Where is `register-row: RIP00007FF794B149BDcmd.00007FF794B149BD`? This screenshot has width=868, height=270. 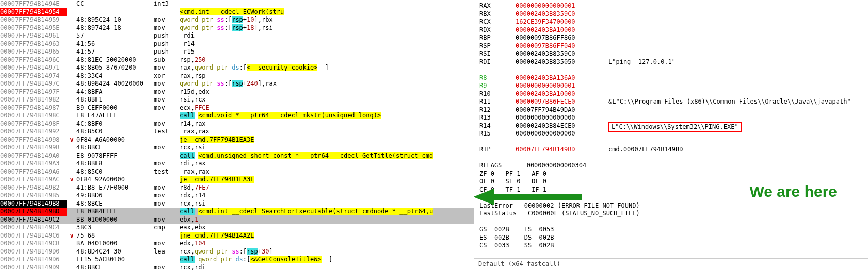 register-row: RIP00007FF794B149BDcmd.00007FF794B149BD is located at coordinates (671, 150).